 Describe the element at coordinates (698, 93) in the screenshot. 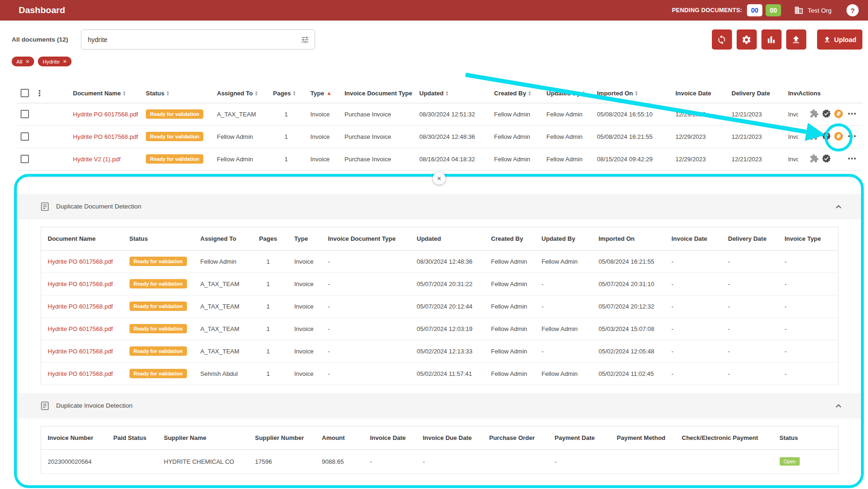

I see `column-header-invoice_date: Invoice Date` at that location.